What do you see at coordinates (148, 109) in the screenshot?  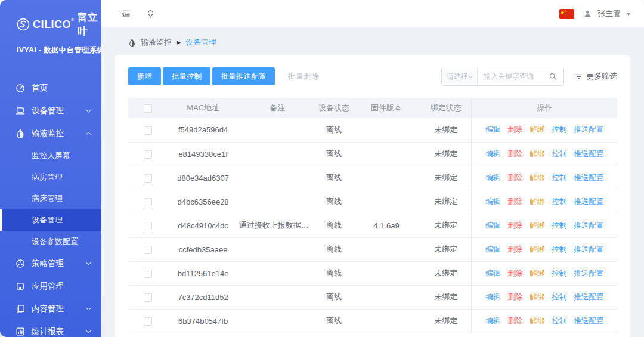 I see `select-all-checkbox` at bounding box center [148, 109].